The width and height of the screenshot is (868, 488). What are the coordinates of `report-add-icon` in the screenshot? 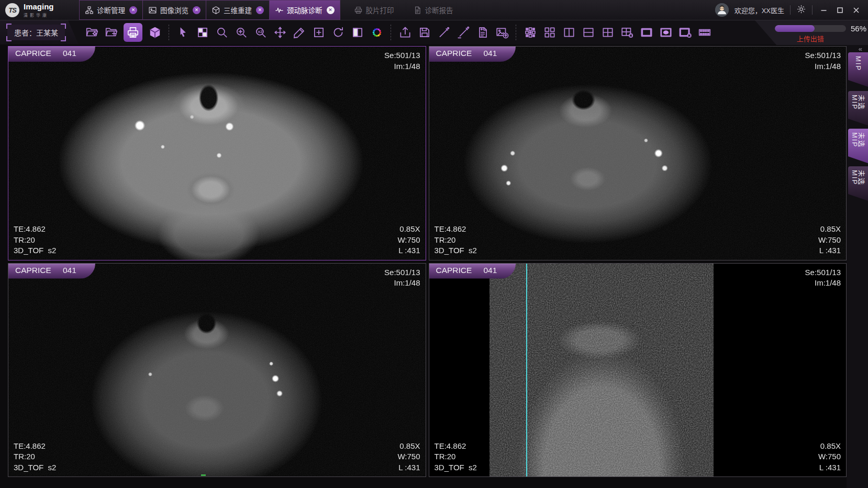 It's located at (483, 32).